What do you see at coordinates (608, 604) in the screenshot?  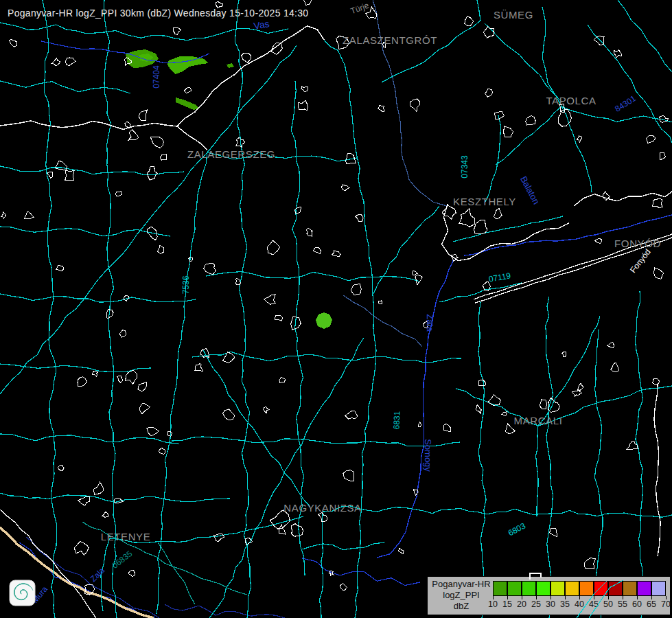 I see `legend-tick-value: 50` at bounding box center [608, 604].